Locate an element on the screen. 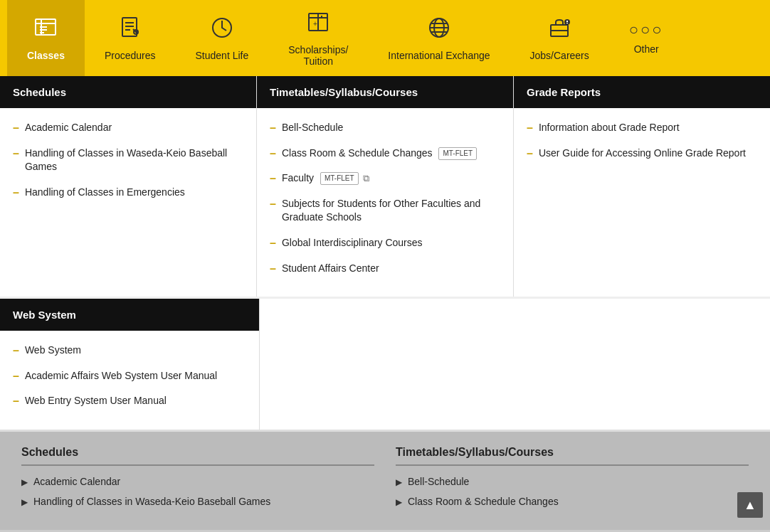 The width and height of the screenshot is (770, 532). panel-header-grade-reports: Grade Reports is located at coordinates (642, 92).